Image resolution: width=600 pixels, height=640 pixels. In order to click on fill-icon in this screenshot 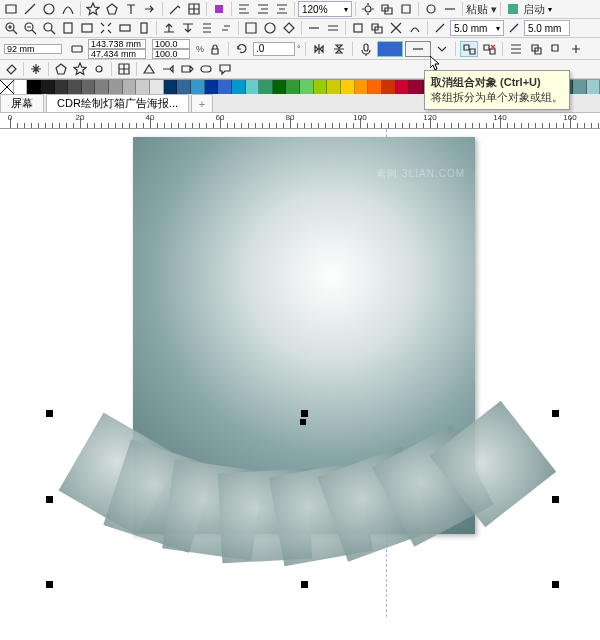, I will do `click(219, 9)`.